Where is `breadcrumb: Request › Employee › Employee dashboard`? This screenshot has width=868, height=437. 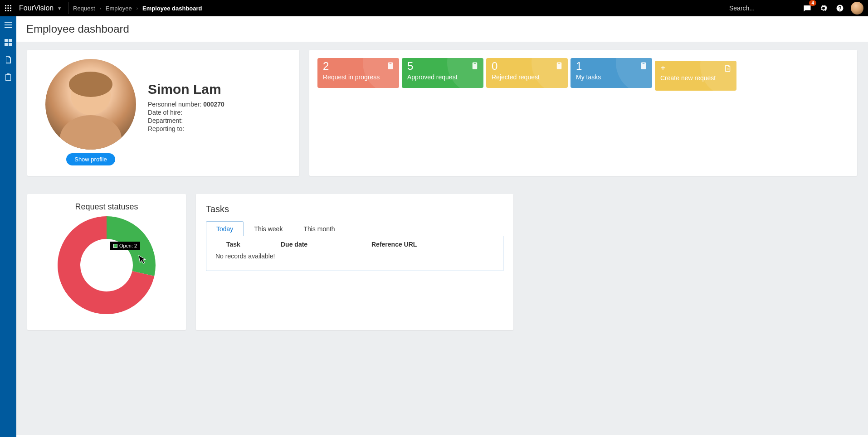 breadcrumb: Request › Employee › Employee dashboard is located at coordinates (137, 8).